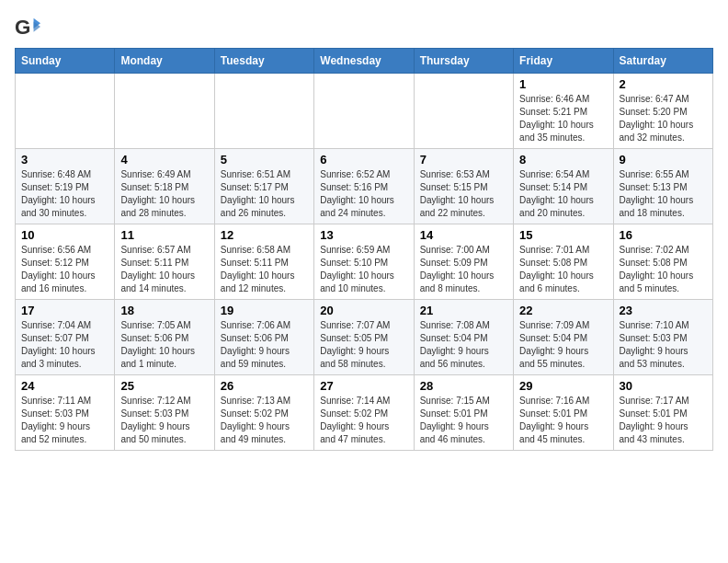 This screenshot has height=563, width=728. Describe the element at coordinates (264, 338) in the screenshot. I see `calendar-cell: 19Sunrise: 7:06 AM Sunset: 5:06 PM Dayli…` at that location.